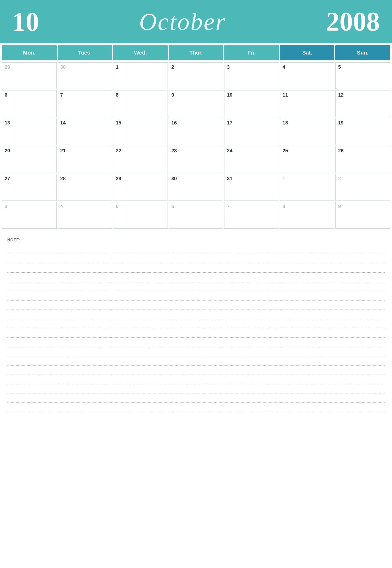  I want to click on cal-cell-week4-day3: 30, so click(196, 187).